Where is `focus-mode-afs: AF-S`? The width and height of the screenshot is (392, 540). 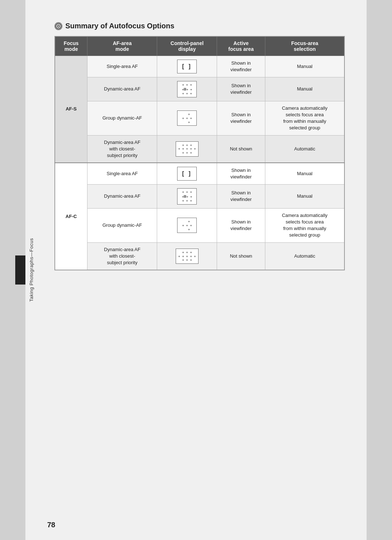 focus-mode-afs: AF-S is located at coordinates (71, 110).